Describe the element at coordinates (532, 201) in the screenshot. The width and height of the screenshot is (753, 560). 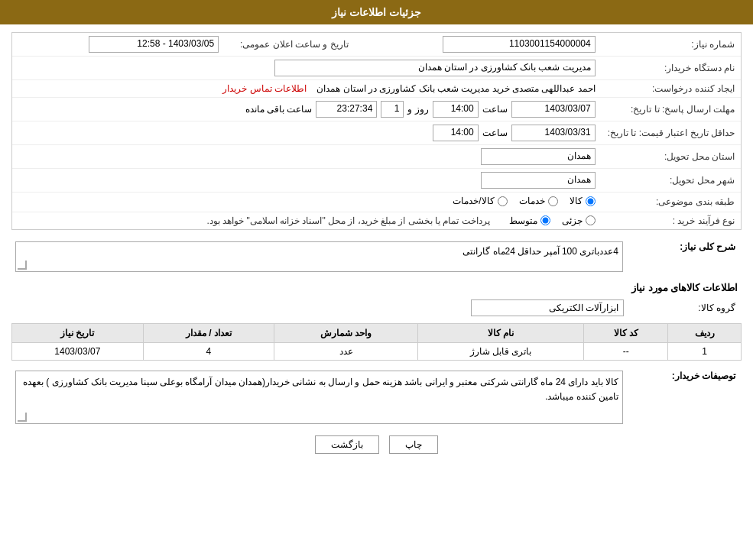
I see `radio-khadamat-label: خدمات` at that location.